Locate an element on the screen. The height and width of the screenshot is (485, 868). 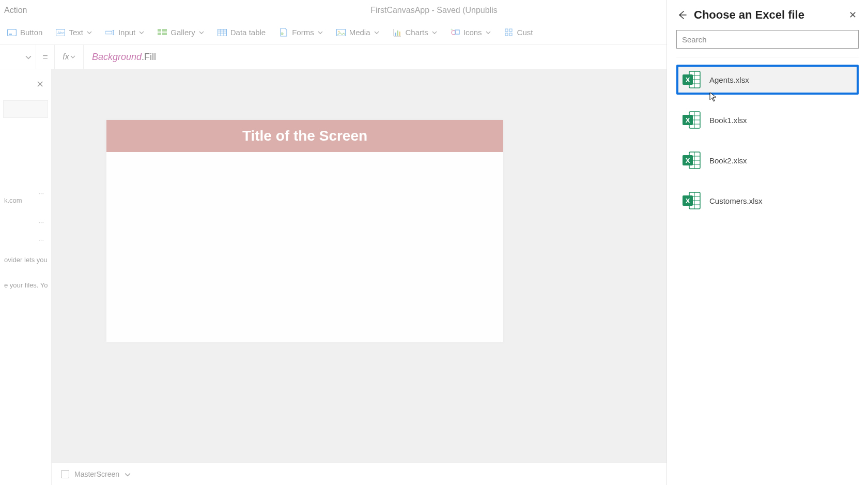
panel-text-line: ··· is located at coordinates (26, 192).